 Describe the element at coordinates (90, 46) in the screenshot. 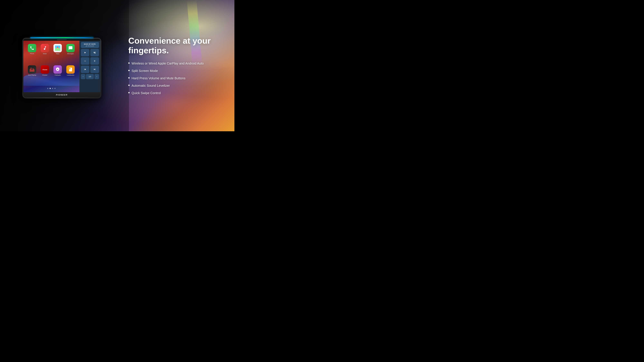

I see `now-playing-artist-row: DAN ALLEN` at that location.